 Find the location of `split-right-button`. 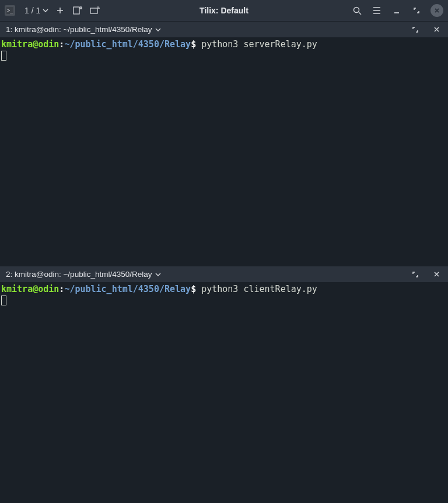

split-right-button is located at coordinates (78, 10).